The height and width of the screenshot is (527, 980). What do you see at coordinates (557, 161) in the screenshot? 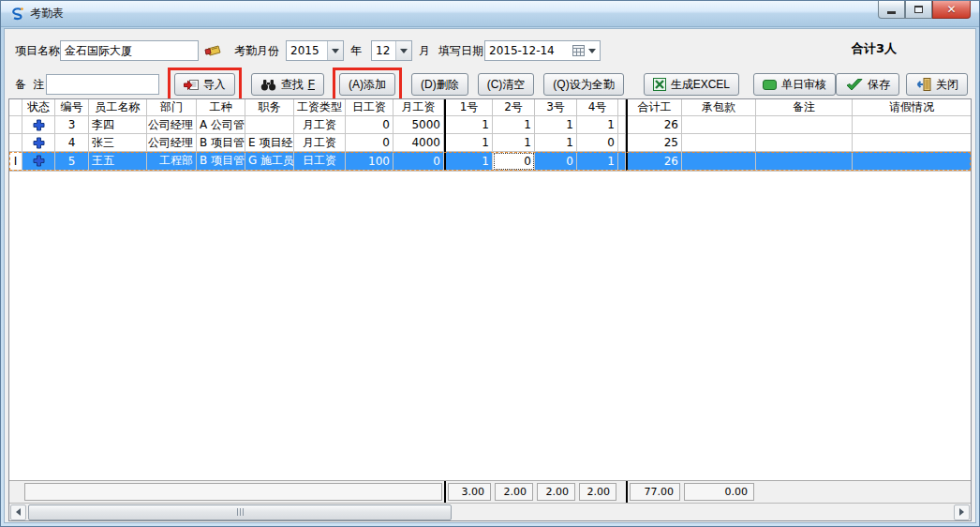
I see `day3-cell: 0` at bounding box center [557, 161].